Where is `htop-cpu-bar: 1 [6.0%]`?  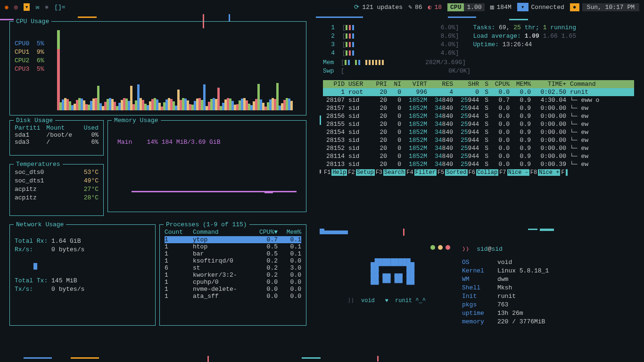
htop-cpu-bar: 1 [6.0%] is located at coordinates (391, 28).